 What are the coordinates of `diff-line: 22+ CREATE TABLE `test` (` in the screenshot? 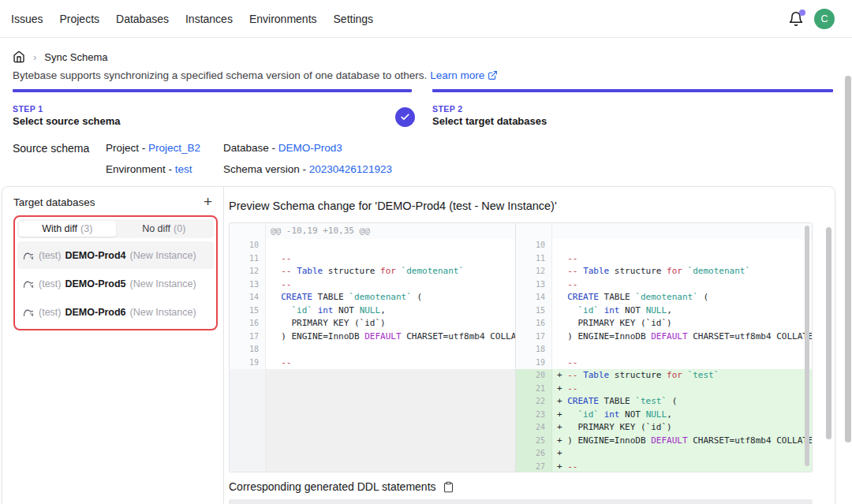 It's located at (664, 402).